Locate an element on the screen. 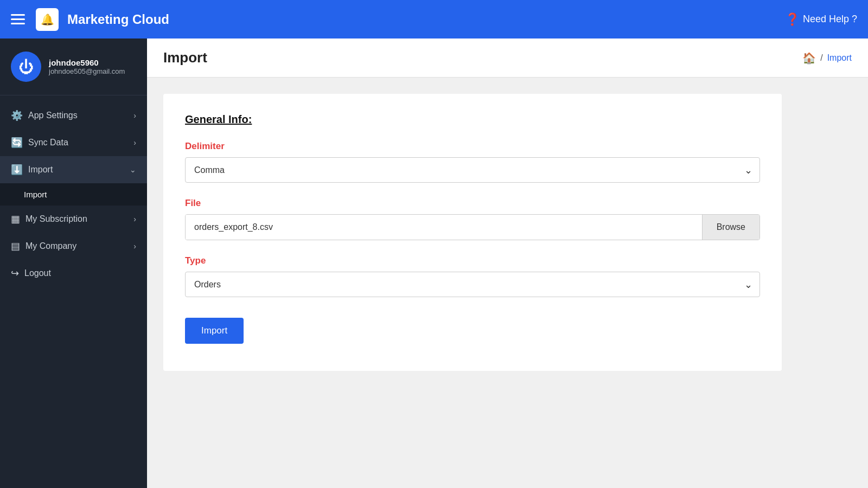 The image size is (868, 488). chevron-my-company: › is located at coordinates (135, 246).